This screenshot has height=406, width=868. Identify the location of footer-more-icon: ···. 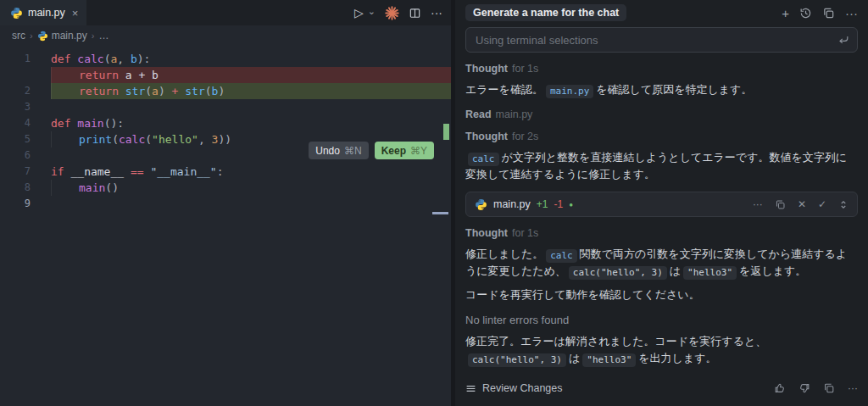
(853, 388).